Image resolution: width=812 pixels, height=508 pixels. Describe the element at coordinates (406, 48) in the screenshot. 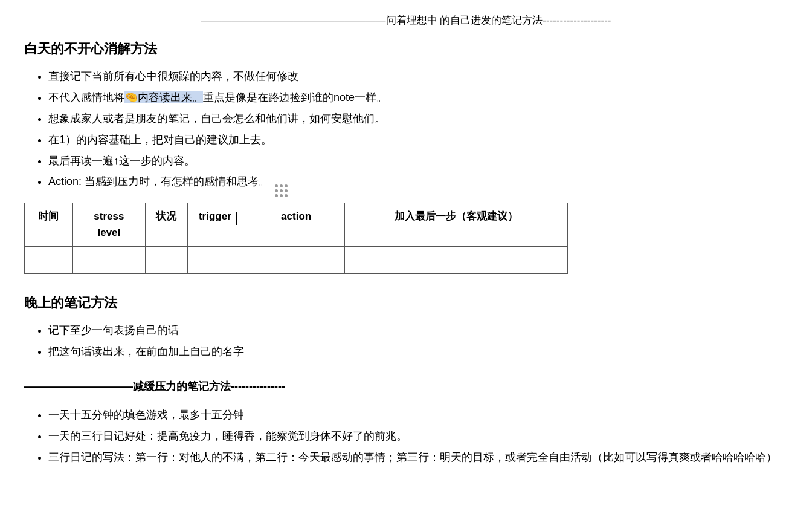

I see `daytime-title: 白天的不开心消解方法` at that location.